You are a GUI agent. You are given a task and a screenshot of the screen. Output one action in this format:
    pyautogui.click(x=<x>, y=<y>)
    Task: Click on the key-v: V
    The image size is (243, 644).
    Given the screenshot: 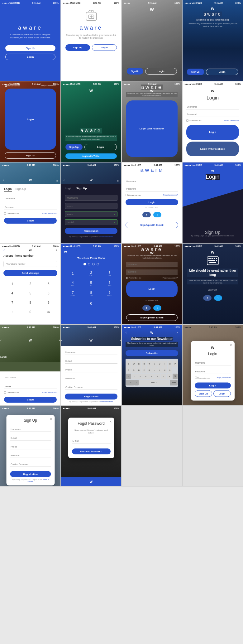 What is the action you would take?
    pyautogui.click(x=152, y=376)
    